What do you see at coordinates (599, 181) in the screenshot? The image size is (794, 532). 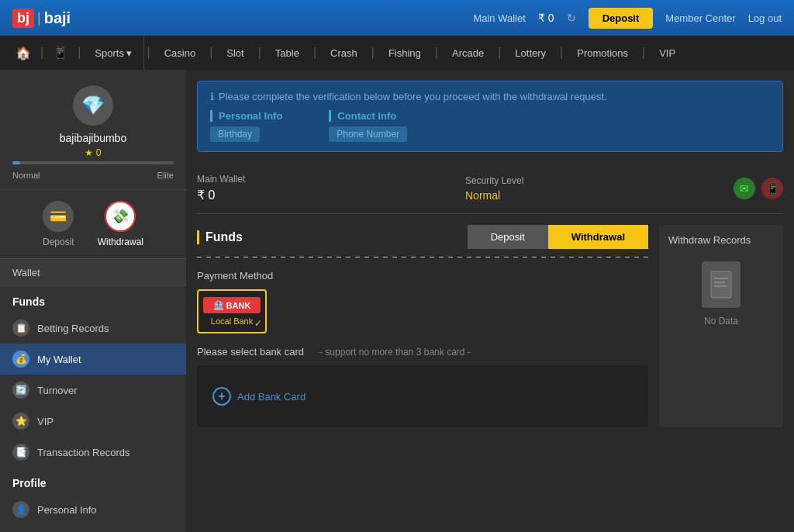 I see `security-label: Security Level` at bounding box center [599, 181].